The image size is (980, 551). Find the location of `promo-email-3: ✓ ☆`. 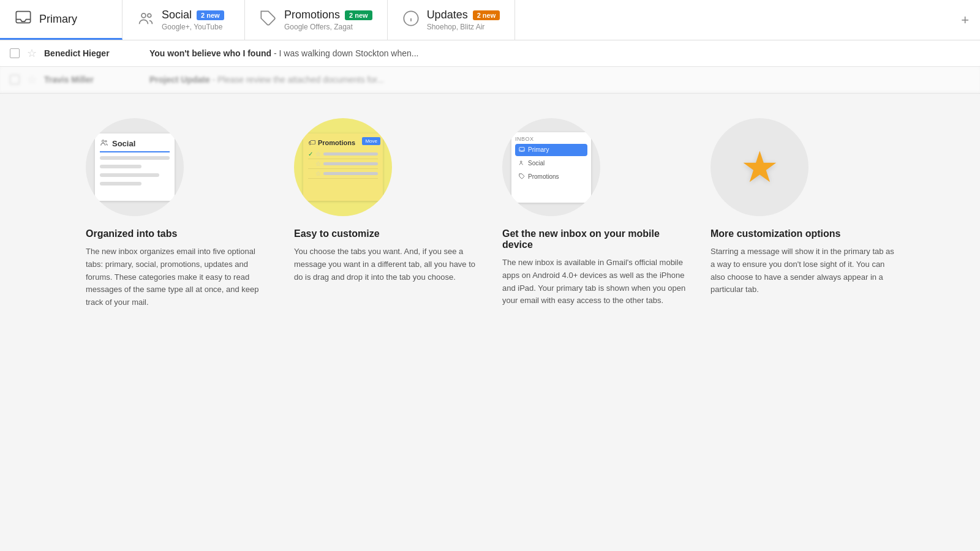

promo-email-3: ✓ ☆ is located at coordinates (343, 174).